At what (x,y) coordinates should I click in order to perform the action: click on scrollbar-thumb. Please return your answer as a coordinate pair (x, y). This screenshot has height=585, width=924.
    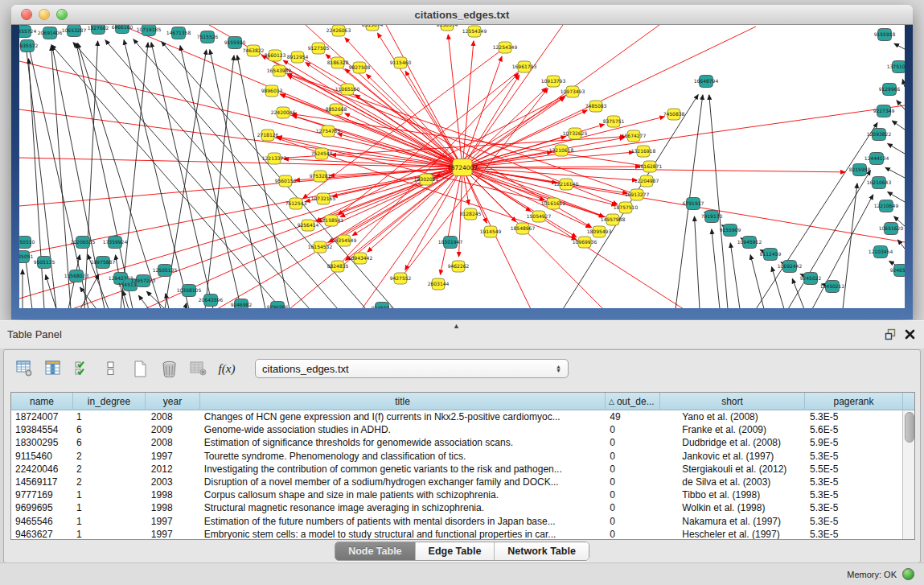
    Looking at the image, I should click on (910, 427).